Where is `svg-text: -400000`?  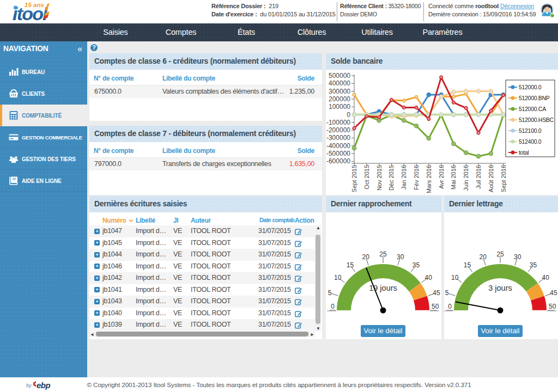 svg-text: -400000 is located at coordinates (338, 146).